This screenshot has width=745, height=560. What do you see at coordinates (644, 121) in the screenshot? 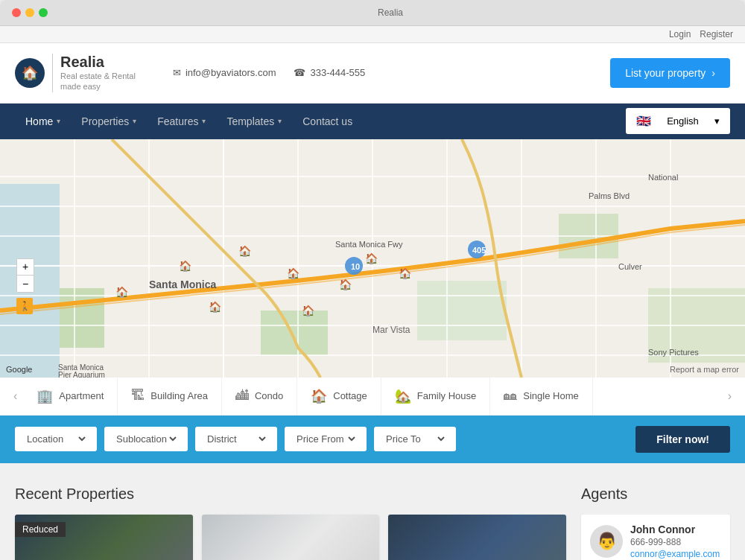
I see `flag-icon: 🇬🇧` at bounding box center [644, 121].